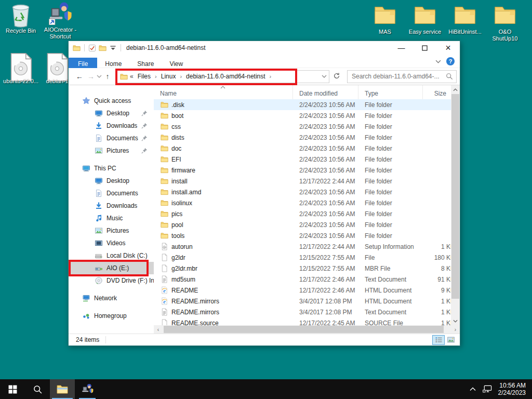 Image resolution: width=532 pixels, height=399 pixels. What do you see at coordinates (307, 246) in the screenshot?
I see `file-row-autorun: autorun12/17/2022 2:44 AMSetup Informati…` at bounding box center [307, 246].